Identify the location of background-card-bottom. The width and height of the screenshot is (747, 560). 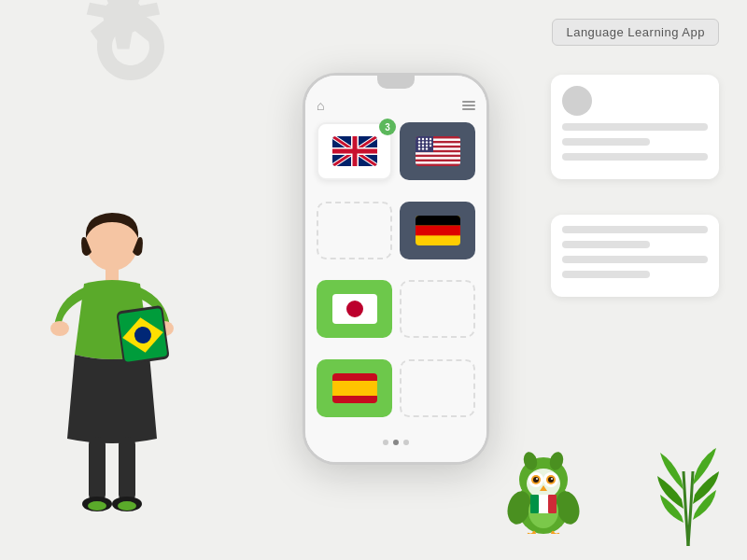
(635, 256).